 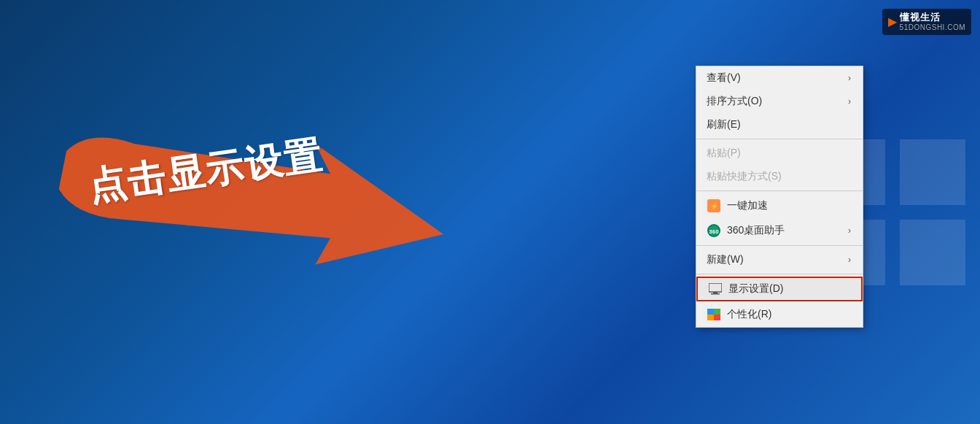 I want to click on submenu-chevron-view: ›, so click(x=849, y=78).